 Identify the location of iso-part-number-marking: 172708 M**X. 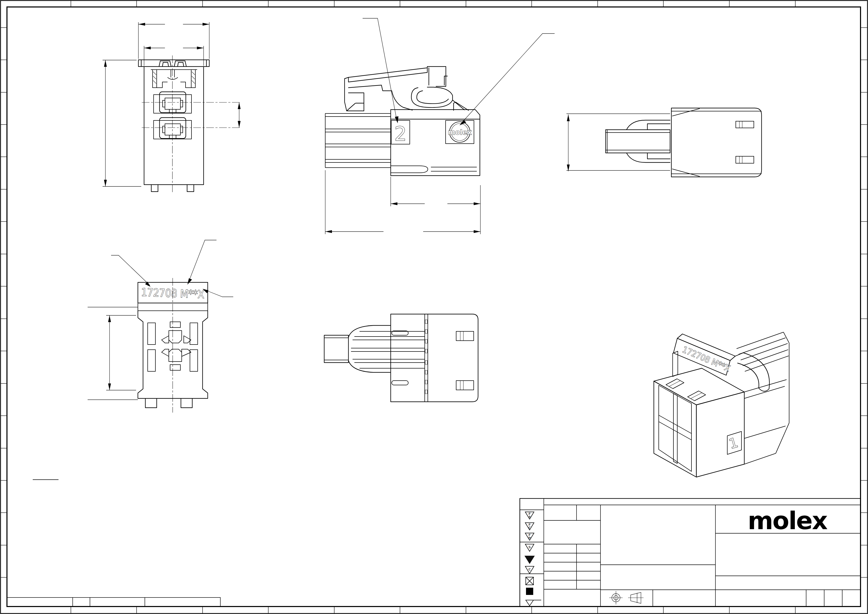
(706, 359).